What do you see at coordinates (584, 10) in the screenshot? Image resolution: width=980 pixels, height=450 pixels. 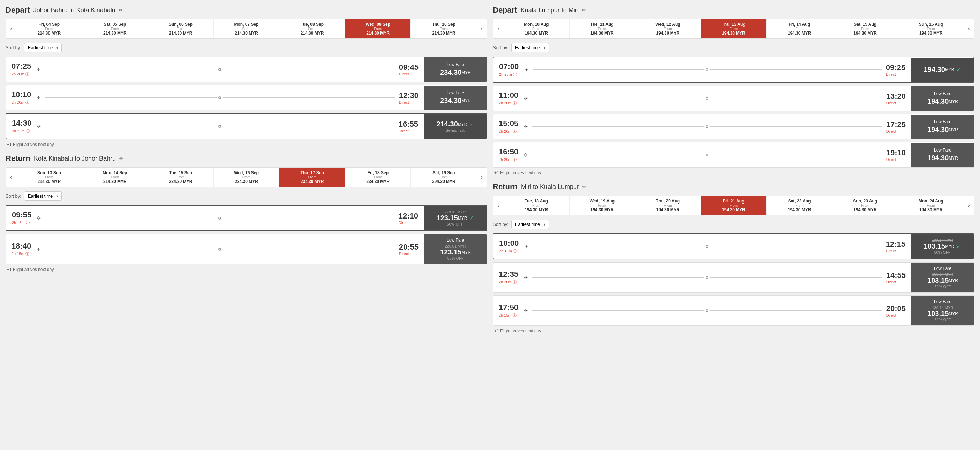 I see `right-depart-edit-icon: ✏` at bounding box center [584, 10].